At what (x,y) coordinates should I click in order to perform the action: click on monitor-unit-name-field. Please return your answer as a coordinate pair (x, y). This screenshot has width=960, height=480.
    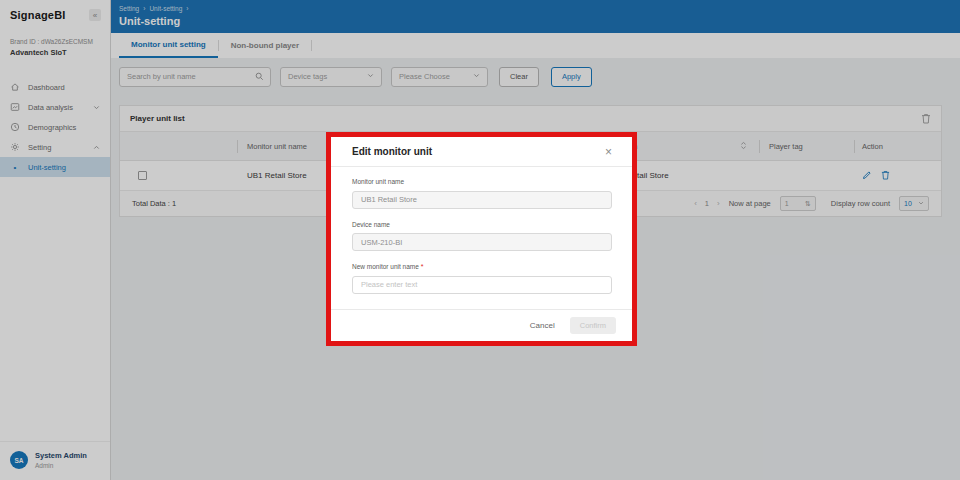
    Looking at the image, I should click on (482, 200).